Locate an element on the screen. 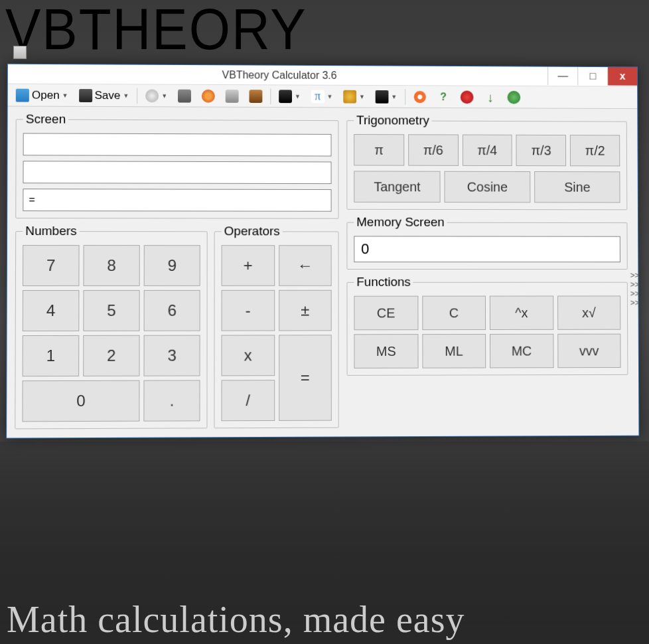 The height and width of the screenshot is (644, 649). func-pow: ^x is located at coordinates (522, 313).